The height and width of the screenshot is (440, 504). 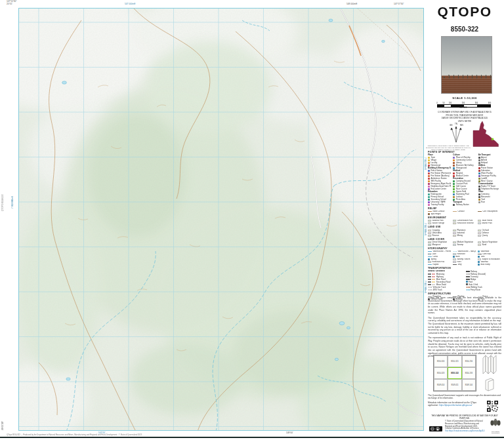 I want to click on legend-item: Quarry, so click(x=490, y=235).